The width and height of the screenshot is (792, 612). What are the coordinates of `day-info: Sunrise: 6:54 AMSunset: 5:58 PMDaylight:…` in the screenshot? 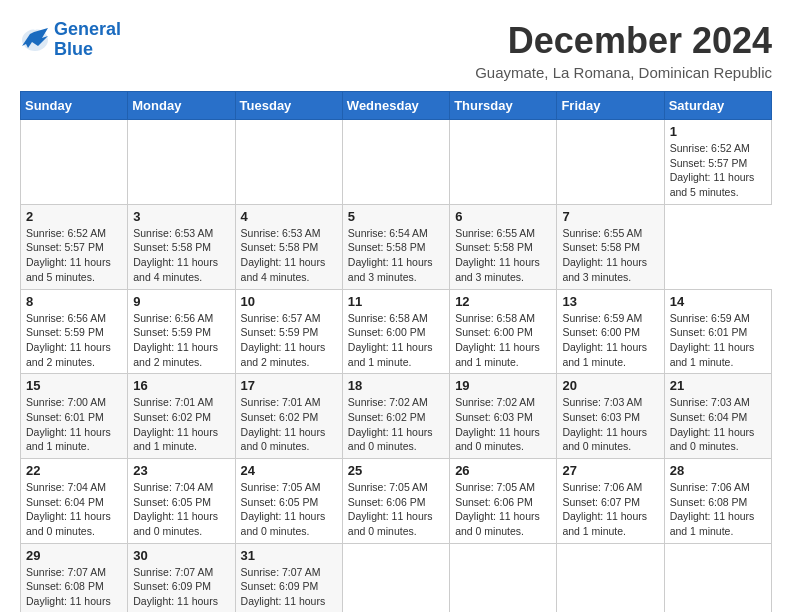 It's located at (396, 256).